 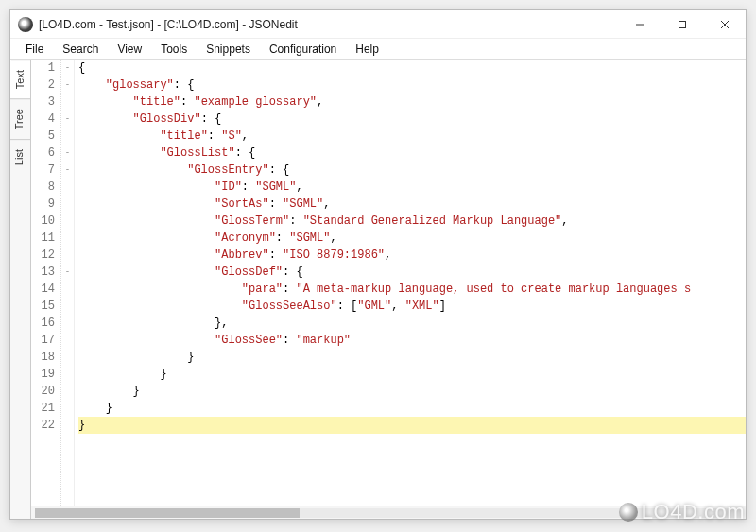 I want to click on code-line: "Abbrev": "ISO 8879:1986",, so click(x=412, y=255).